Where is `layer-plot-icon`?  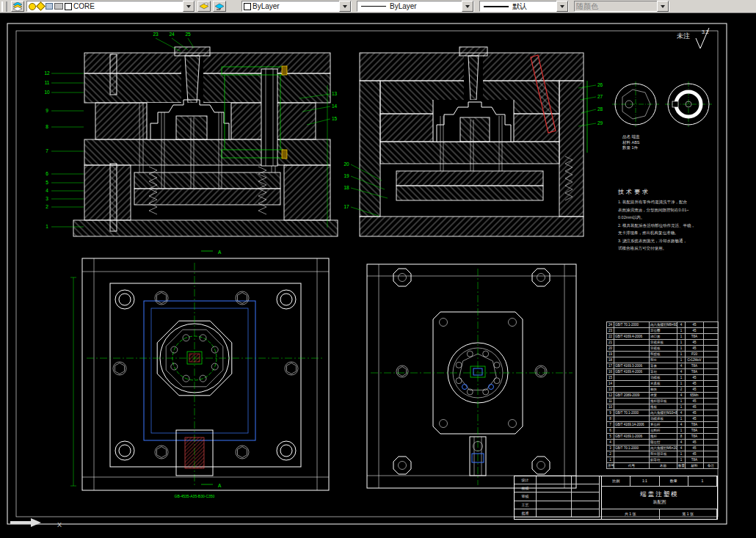
layer-plot-icon is located at coordinates (59, 6).